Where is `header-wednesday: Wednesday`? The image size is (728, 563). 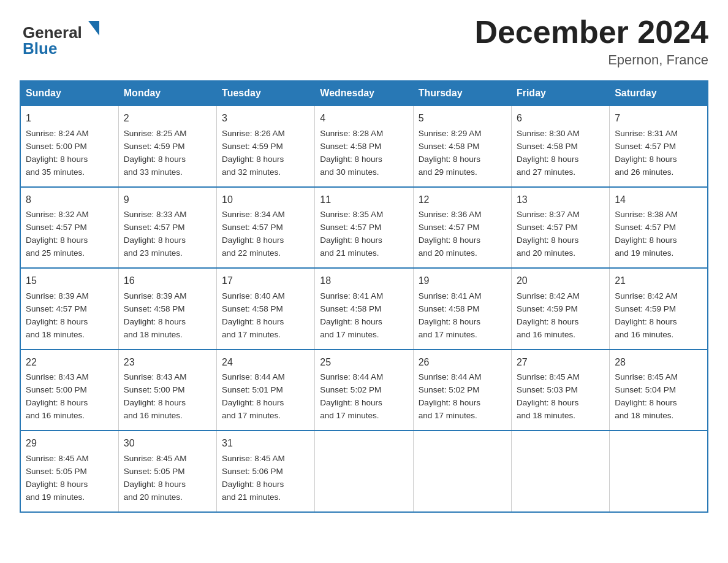
header-wednesday: Wednesday is located at coordinates (364, 93).